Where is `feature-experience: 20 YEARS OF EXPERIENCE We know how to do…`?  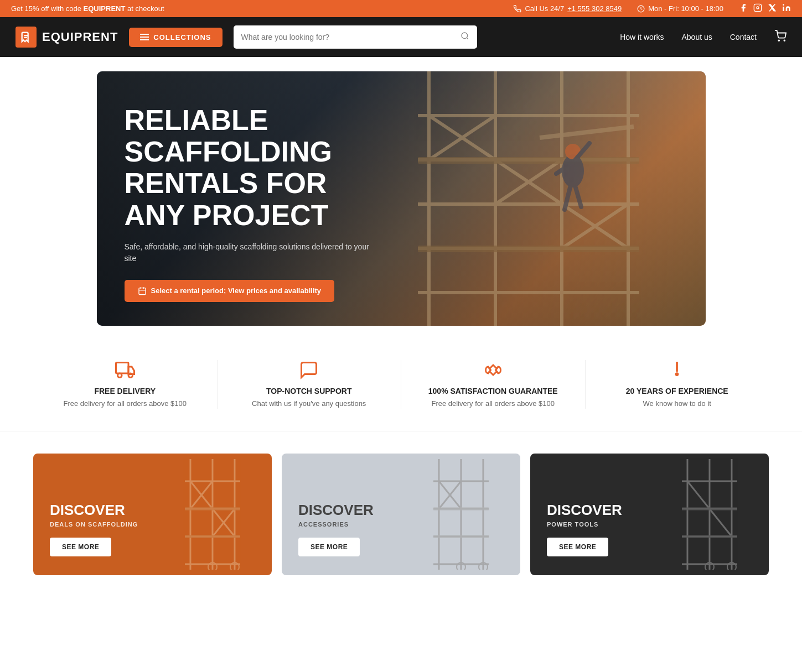
feature-experience: 20 YEARS OF EXPERIENCE We know how to do… is located at coordinates (677, 384).